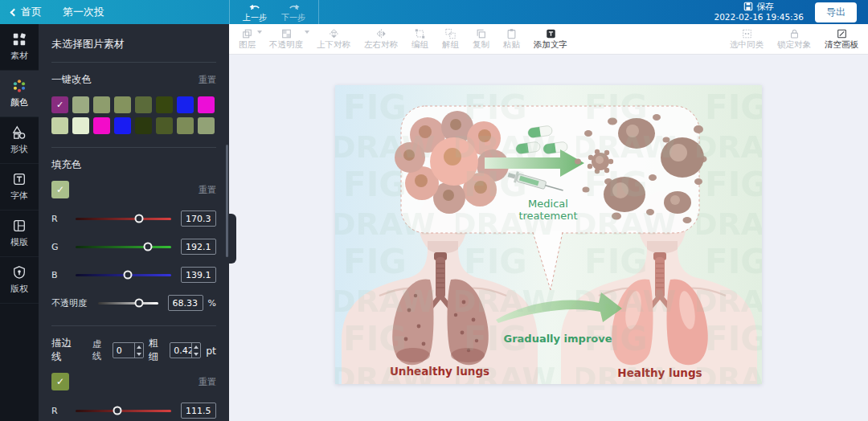 This screenshot has height=421, width=868. I want to click on fill-r-input, so click(199, 219).